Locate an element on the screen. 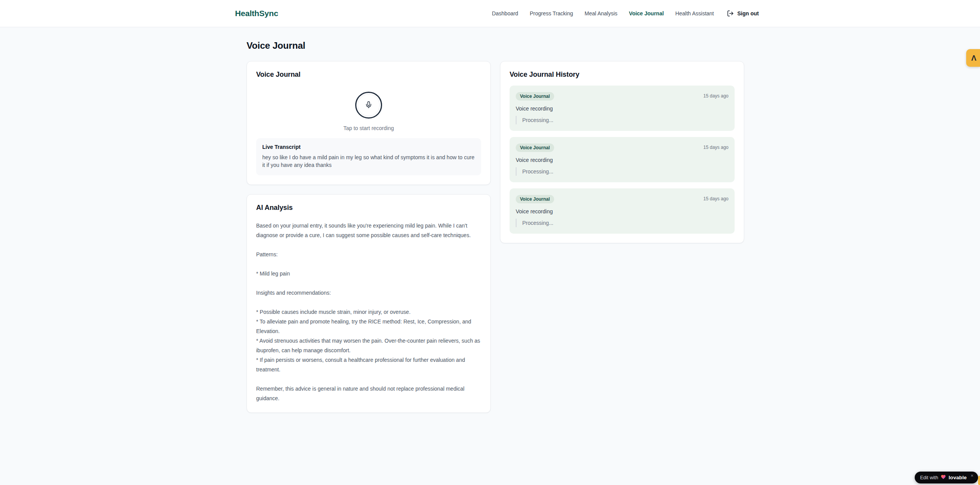 The image size is (980, 485). lovable-wordmark: lovable is located at coordinates (958, 477).